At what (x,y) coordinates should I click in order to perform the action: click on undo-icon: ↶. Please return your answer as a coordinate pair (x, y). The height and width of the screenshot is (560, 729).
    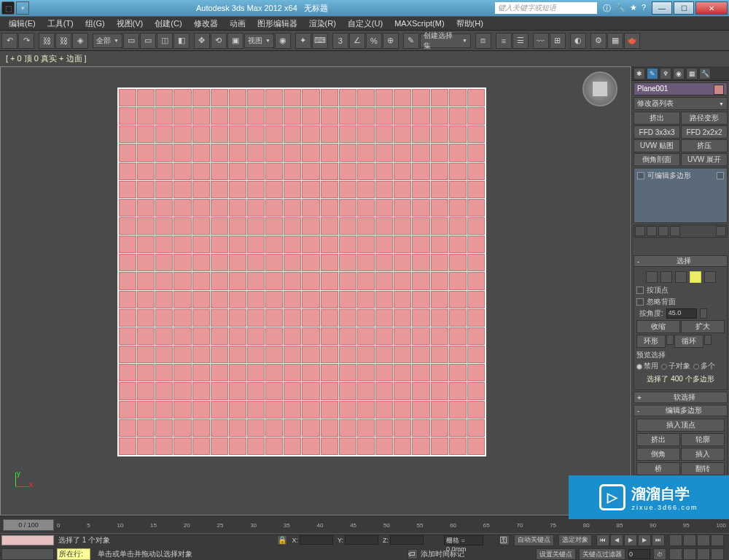
    Looking at the image, I should click on (9, 41).